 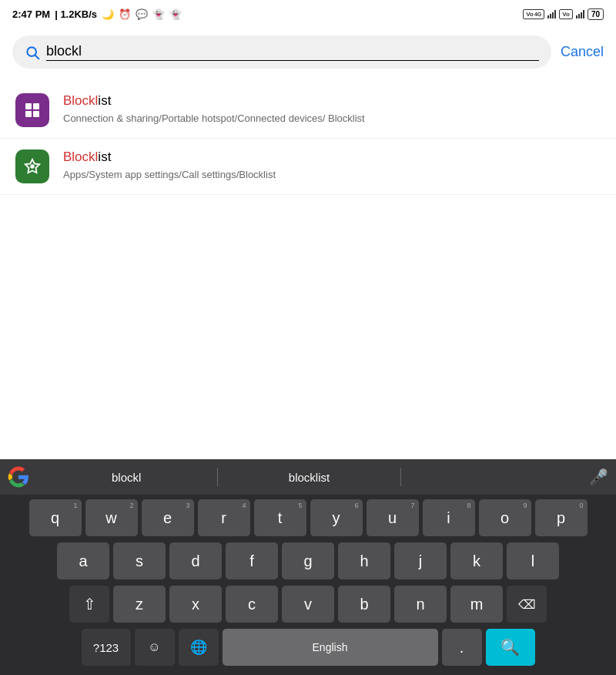 I want to click on key-e: e3, so click(x=168, y=518).